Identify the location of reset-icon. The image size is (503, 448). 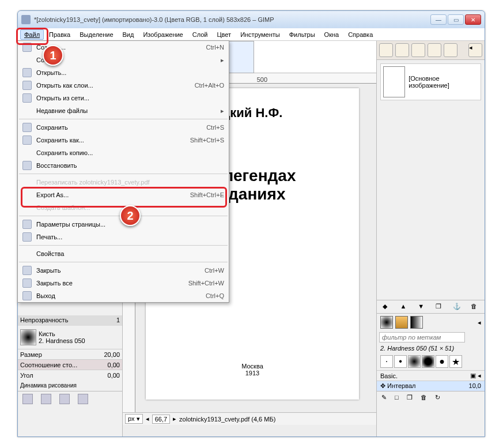
(46, 399).